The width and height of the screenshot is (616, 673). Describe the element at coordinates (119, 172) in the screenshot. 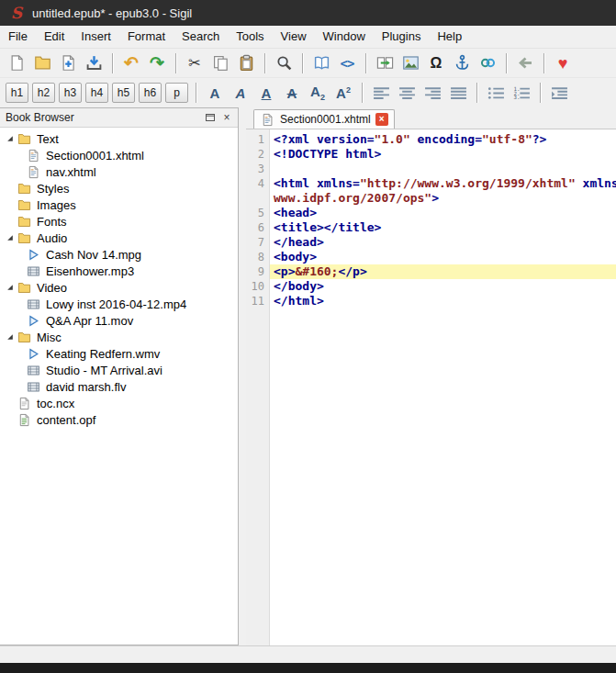

I see `tree-item-nav-xhtml: nav.xhtml` at that location.